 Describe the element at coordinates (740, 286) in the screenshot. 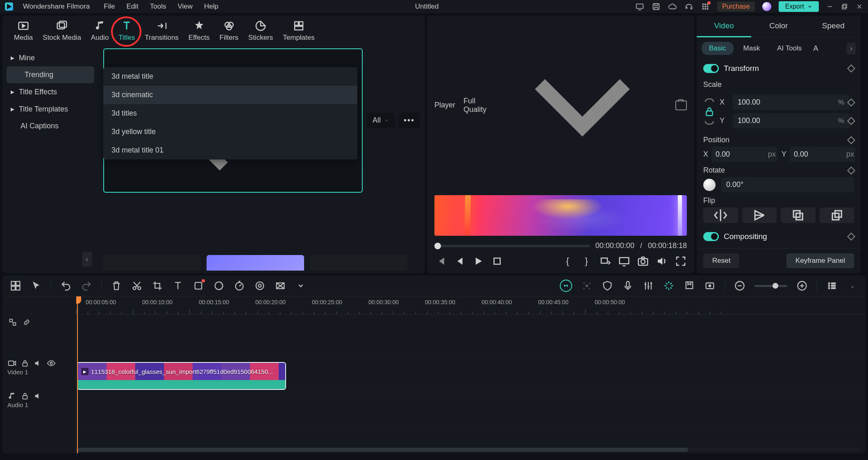

I see `zoom-out-icon` at that location.